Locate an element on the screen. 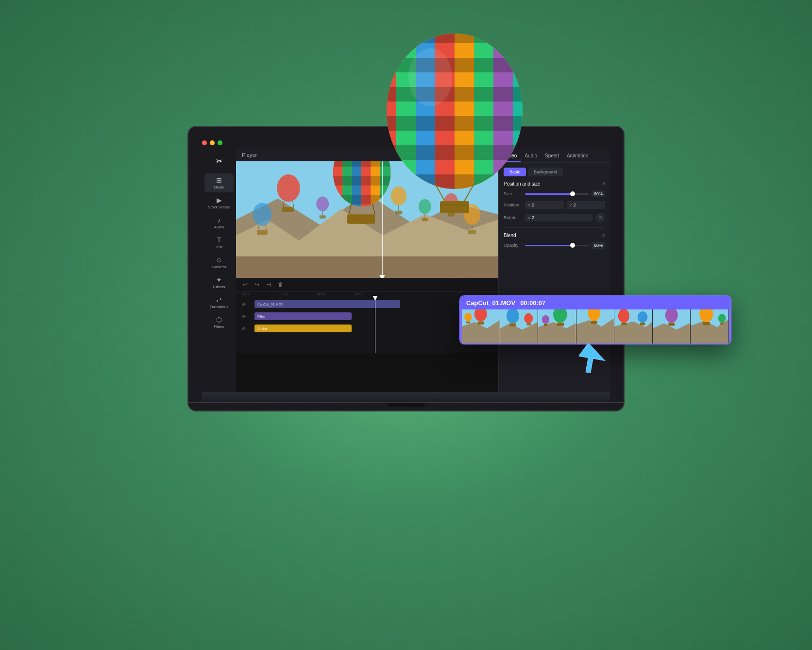  close-button is located at coordinates (204, 143).